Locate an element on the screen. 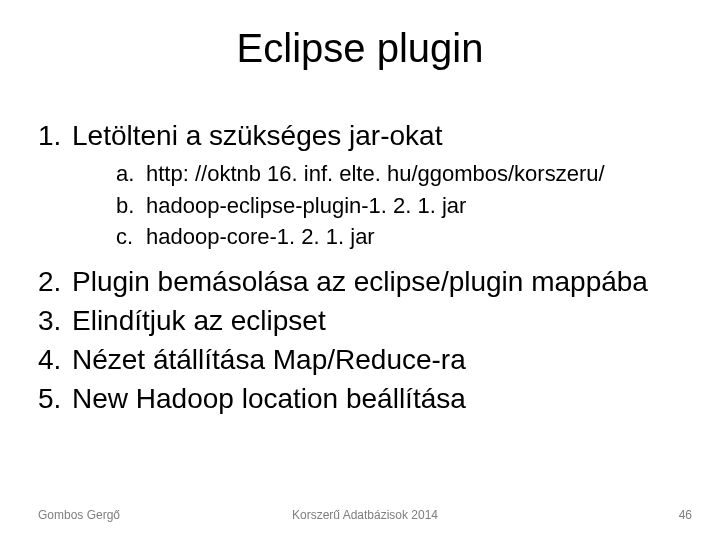  list-number: 5. is located at coordinates (55, 398).